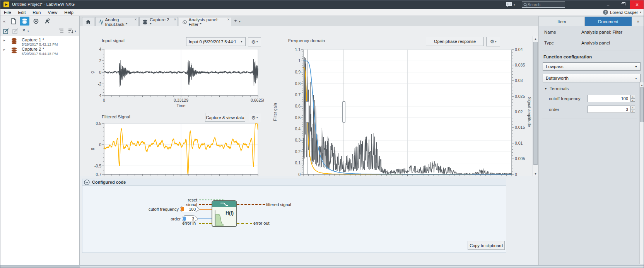  What do you see at coordinates (4, 21) in the screenshot?
I see `collapse-pane-icon: «` at bounding box center [4, 21].